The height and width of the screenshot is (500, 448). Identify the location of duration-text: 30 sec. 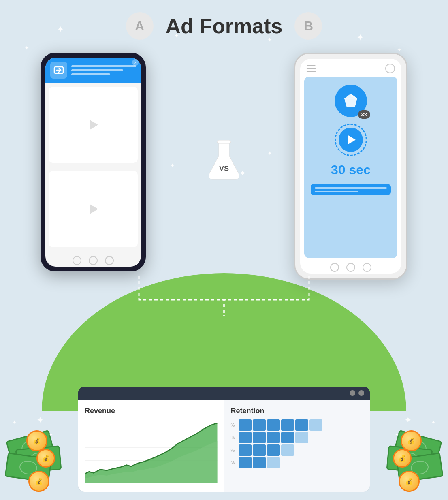
(351, 170).